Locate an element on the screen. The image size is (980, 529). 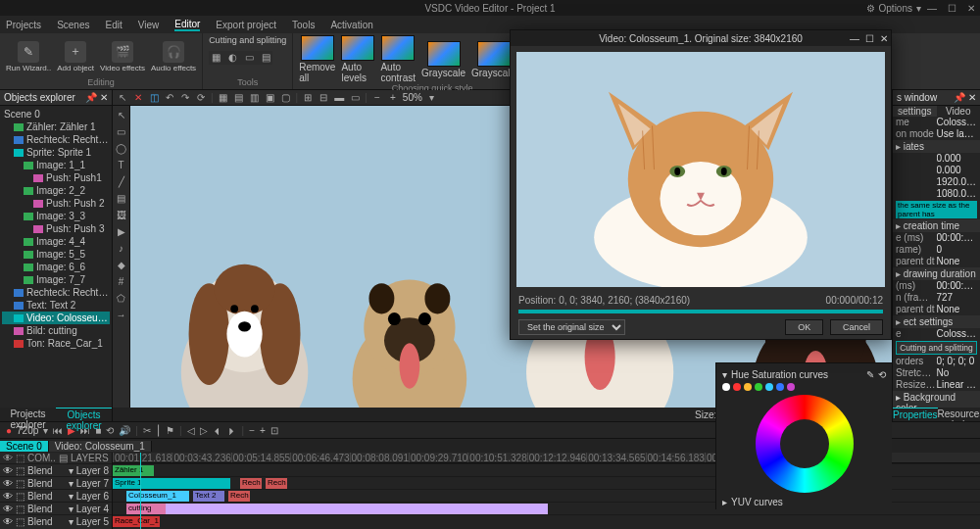
layer-row: 👁⬚Blend▾Layer 5 is located at coordinates (56, 521).